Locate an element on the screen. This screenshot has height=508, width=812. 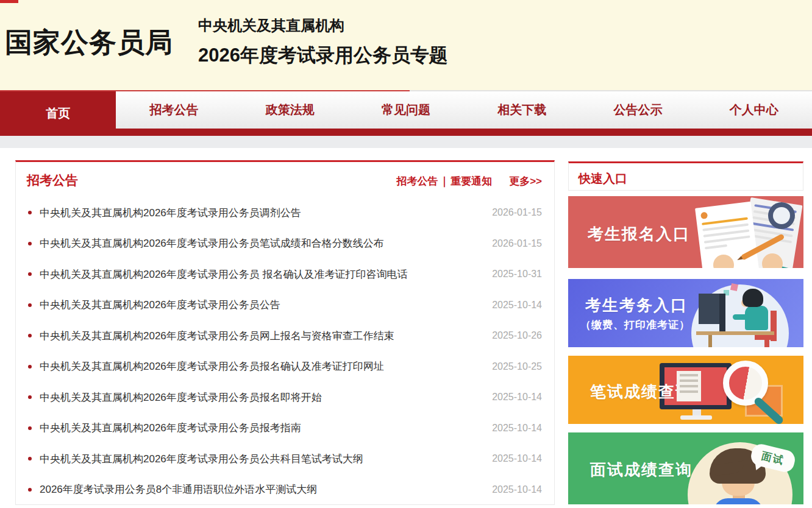
announcements-title: 招考公告 is located at coordinates (52, 180).